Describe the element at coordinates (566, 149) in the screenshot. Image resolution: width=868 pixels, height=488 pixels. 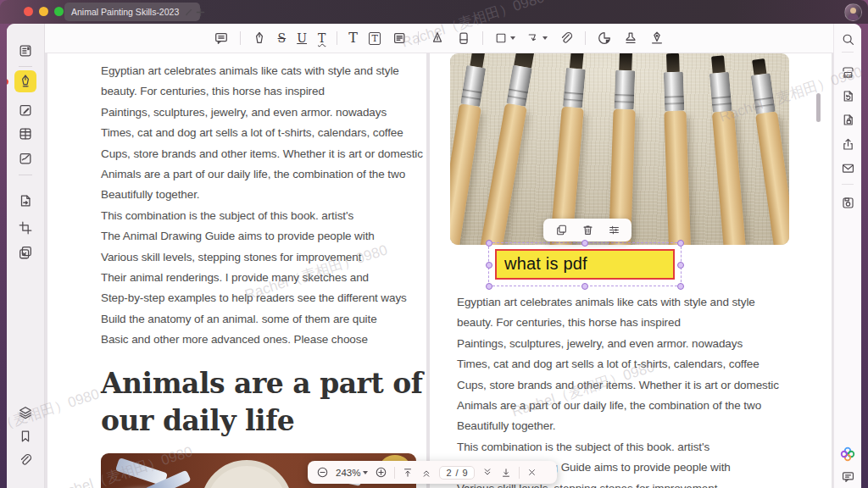
I see `paintbrush` at that location.